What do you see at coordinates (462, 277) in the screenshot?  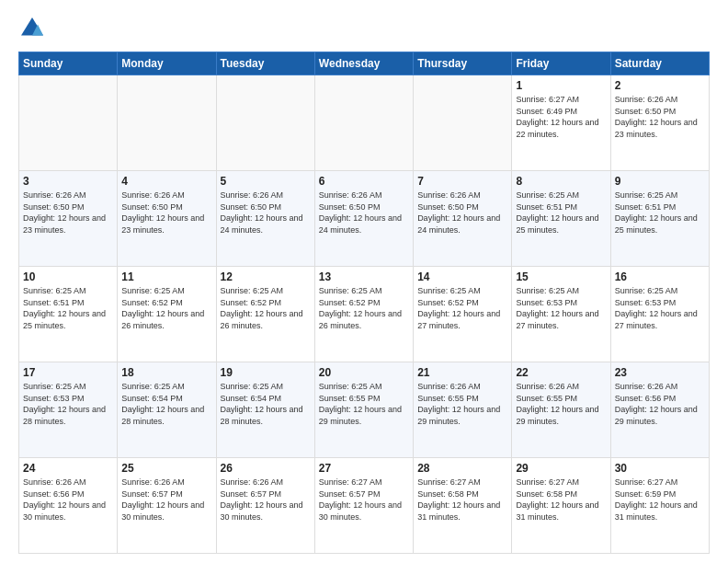 I see `day-number: 14` at bounding box center [462, 277].